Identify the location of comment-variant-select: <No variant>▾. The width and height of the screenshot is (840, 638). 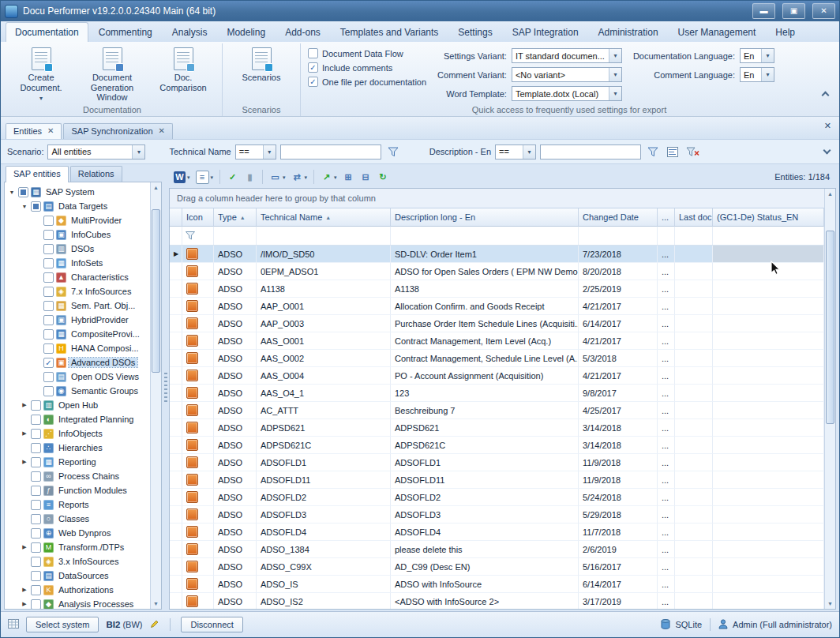
(567, 74).